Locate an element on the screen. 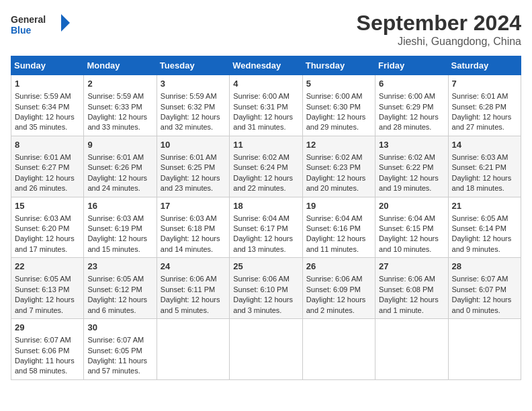 The width and height of the screenshot is (532, 411). daylight-text: Daylight: 12 hours and 33 minutes. is located at coordinates (117, 122).